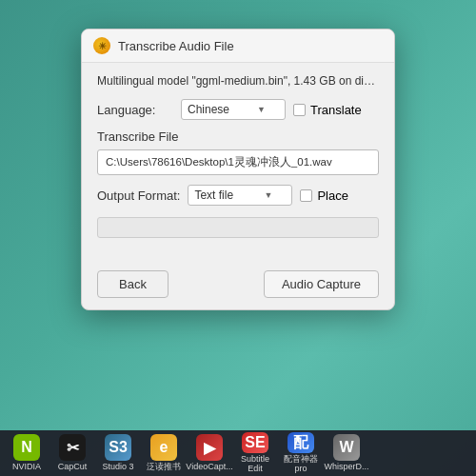 The height and width of the screenshot is (476, 476). Describe the element at coordinates (347, 447) in the screenshot. I see `whisper-icon: W` at that location.